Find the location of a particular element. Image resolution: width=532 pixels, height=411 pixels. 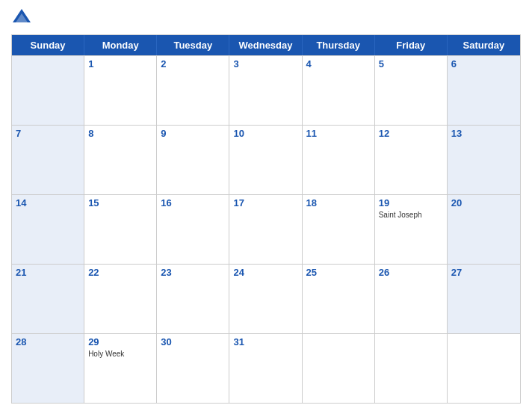

day-number: 27 is located at coordinates (484, 272).